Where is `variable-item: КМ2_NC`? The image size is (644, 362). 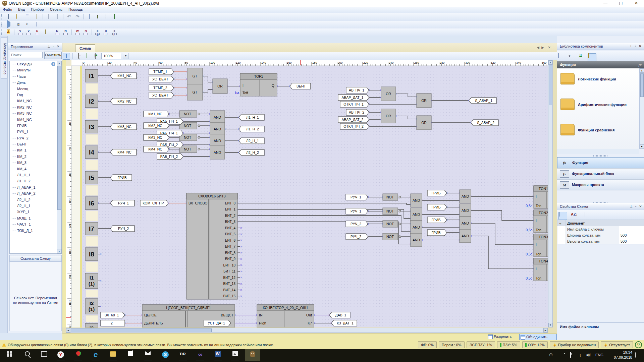 variable-item: КМ2_NC is located at coordinates (36, 107).